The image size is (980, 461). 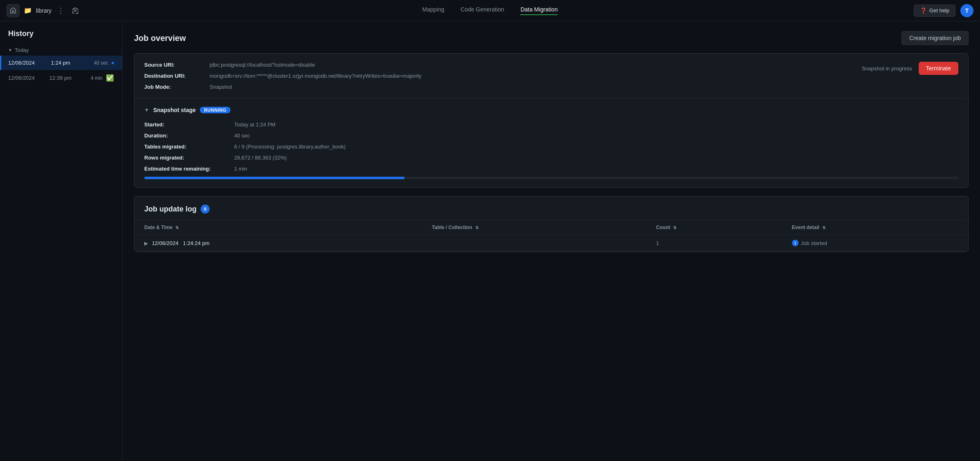 I want to click on settings-button, so click(x=75, y=11).